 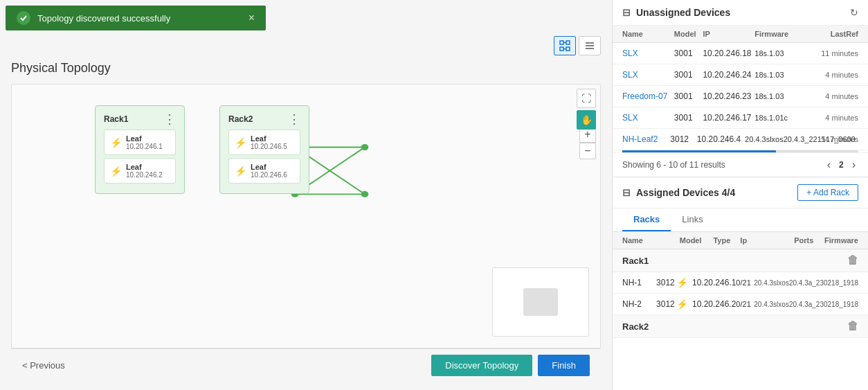 What do you see at coordinates (588, 151) in the screenshot?
I see `zoom-out-button: −` at bounding box center [588, 151].